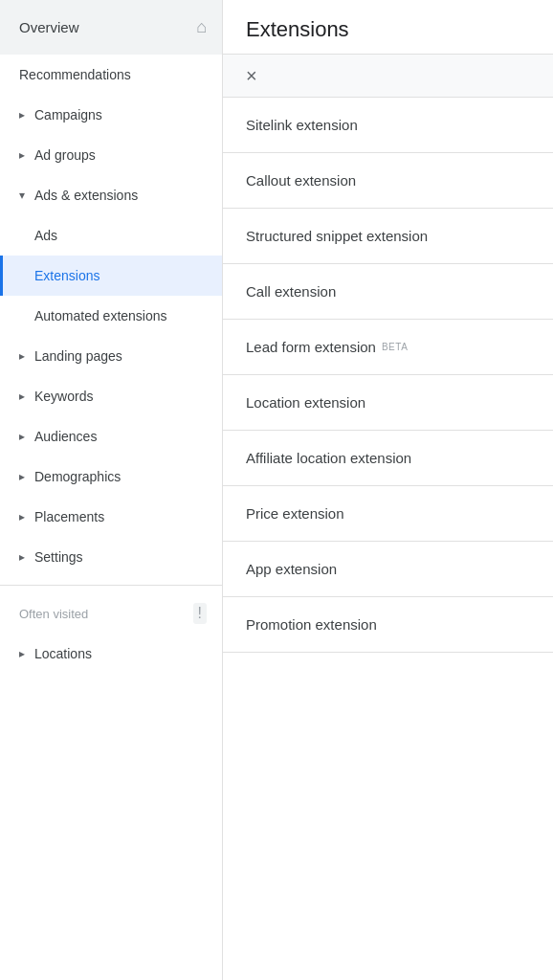  What do you see at coordinates (111, 477) in the screenshot?
I see `sidebar-item-demographics: ▸ Demographics` at bounding box center [111, 477].